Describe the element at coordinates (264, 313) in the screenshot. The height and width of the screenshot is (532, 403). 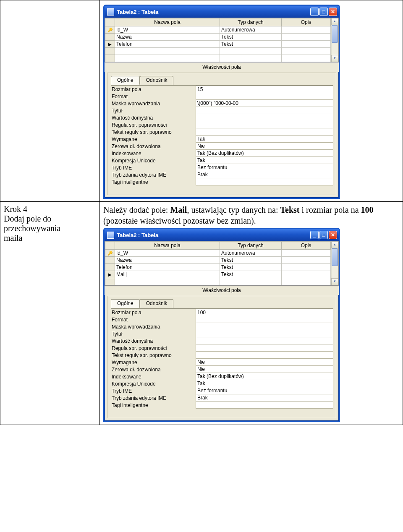
I see `property-value: 100` at that location.